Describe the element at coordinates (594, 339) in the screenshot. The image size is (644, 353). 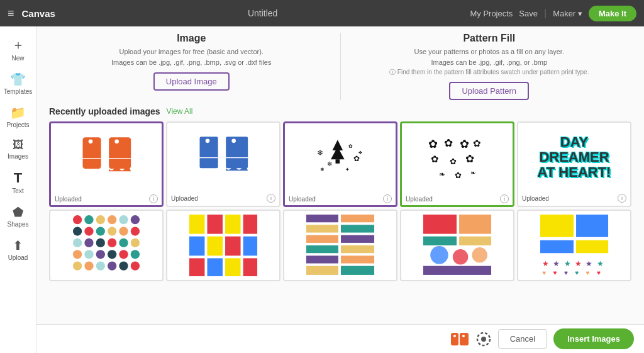
I see `insert-images-button: Insert Images` at that location.